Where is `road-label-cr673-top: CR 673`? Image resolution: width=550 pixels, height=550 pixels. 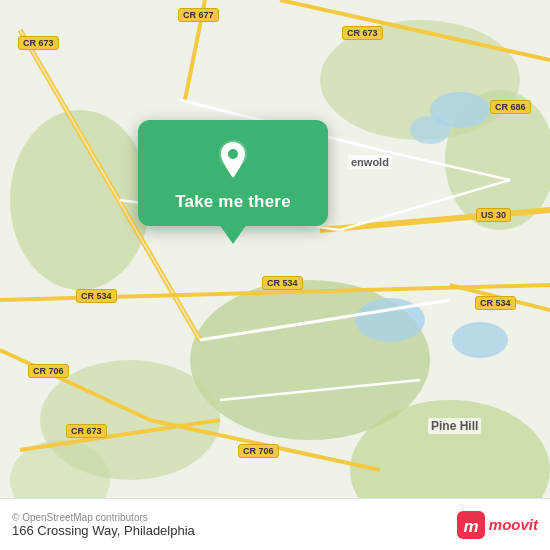
road-label-cr673-top: CR 673 is located at coordinates (362, 33).